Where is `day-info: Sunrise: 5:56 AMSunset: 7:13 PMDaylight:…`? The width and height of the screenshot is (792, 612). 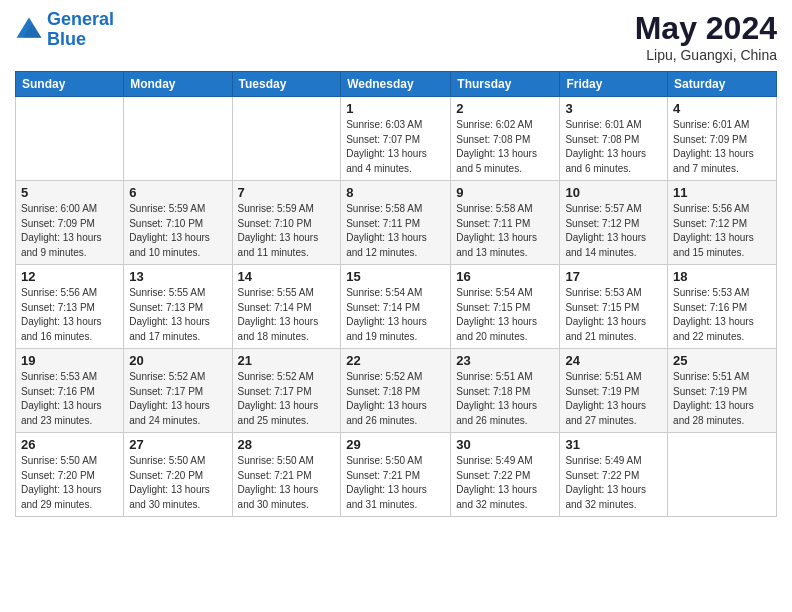
day-info: Sunrise: 5:56 AMSunset: 7:13 PMDaylight:… is located at coordinates (70, 315).